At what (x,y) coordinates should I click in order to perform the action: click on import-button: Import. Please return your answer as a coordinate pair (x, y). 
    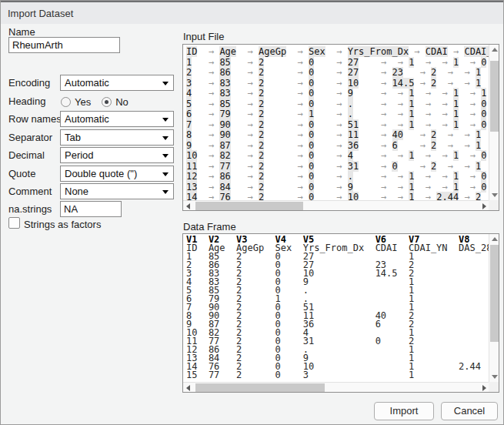
    Looking at the image, I should click on (404, 411).